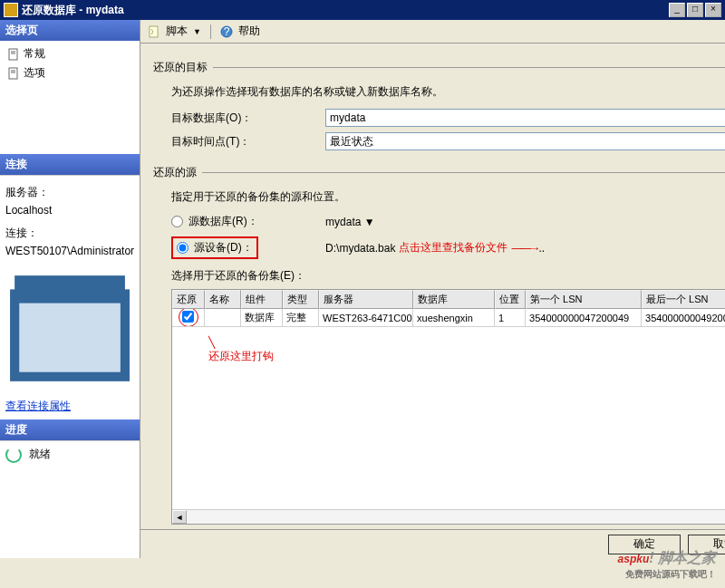 This screenshot has height=588, width=725. Describe the element at coordinates (449, 299) in the screenshot. I see `grid-header-row: 还原 名称 组件 类型 服务器 数据库 位置 第一个 LSN 最后一个 LSN` at that location.